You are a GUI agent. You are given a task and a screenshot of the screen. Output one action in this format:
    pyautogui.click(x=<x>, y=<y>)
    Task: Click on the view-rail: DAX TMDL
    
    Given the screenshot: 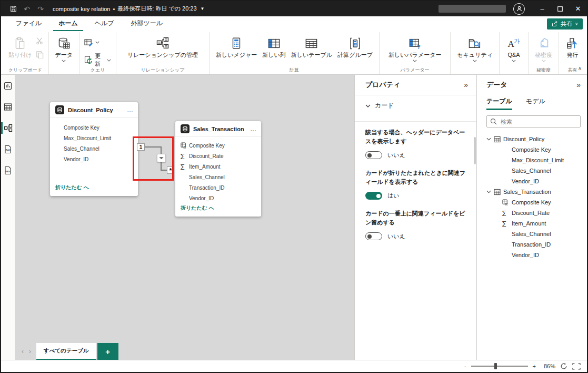 What is the action you would take?
    pyautogui.click(x=8, y=217)
    